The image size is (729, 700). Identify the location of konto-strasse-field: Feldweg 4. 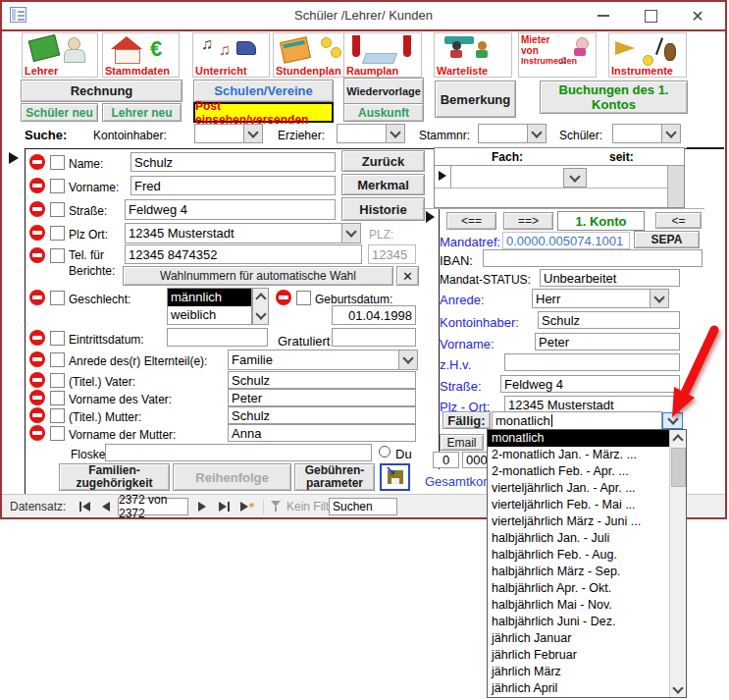
(591, 384).